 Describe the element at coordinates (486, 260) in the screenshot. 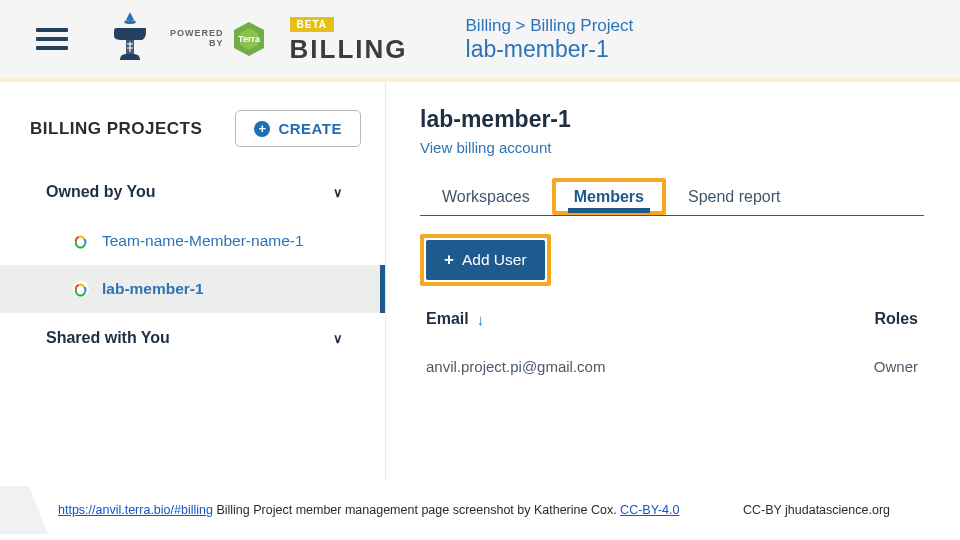

I see `add-user-highlight: + Add User` at that location.